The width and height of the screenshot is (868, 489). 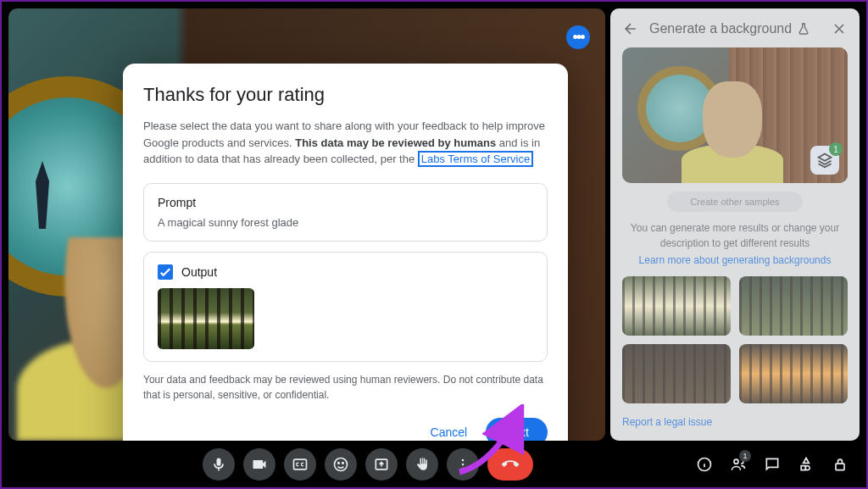 I want to click on background-suggestions, so click(x=735, y=340).